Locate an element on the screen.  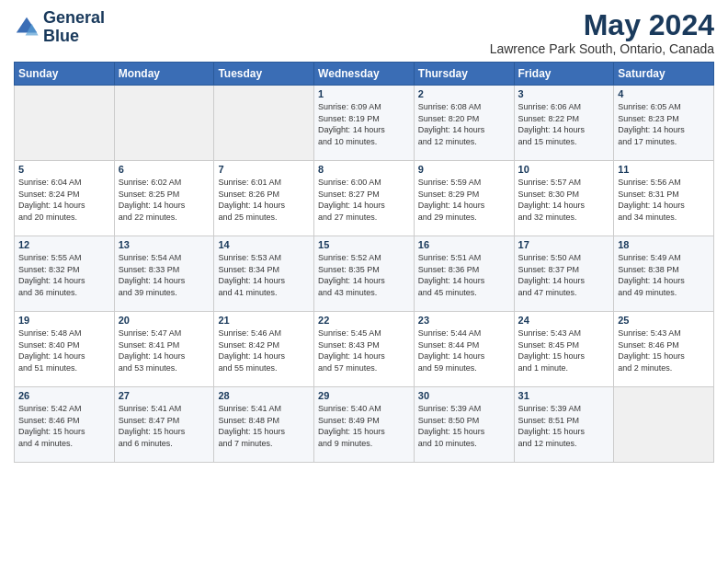
calendar-week-row: 12Sunrise: 5:55 AM Sunset: 8:32 PM Dayli… is located at coordinates (364, 274).